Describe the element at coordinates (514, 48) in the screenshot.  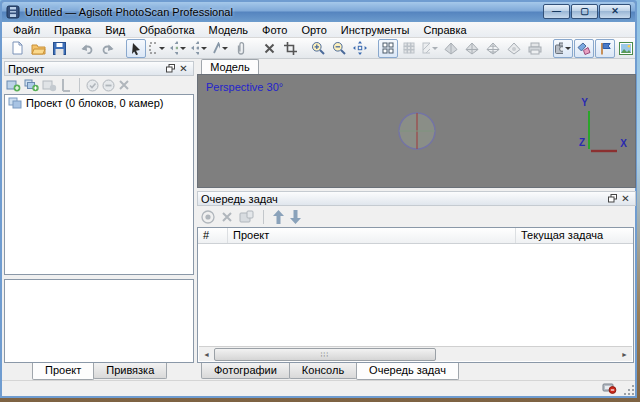
I see `shaded-diamond-4-icon` at that location.